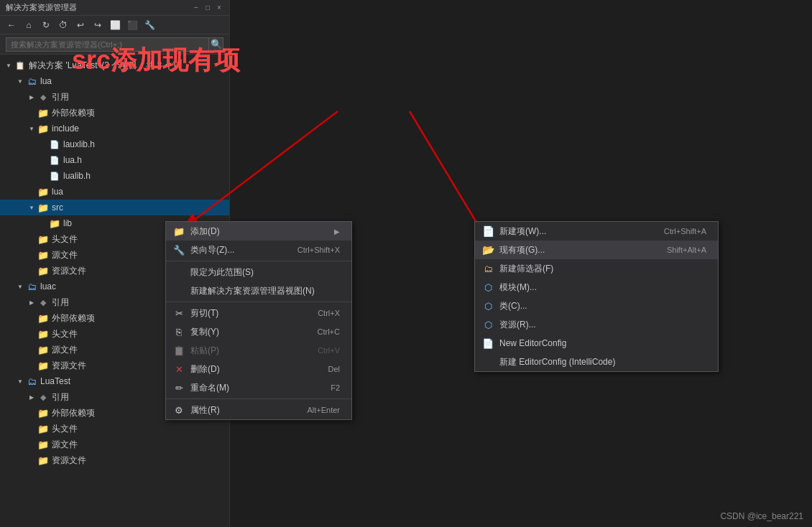  I want to click on lualib-icon: 📄, so click(55, 176).